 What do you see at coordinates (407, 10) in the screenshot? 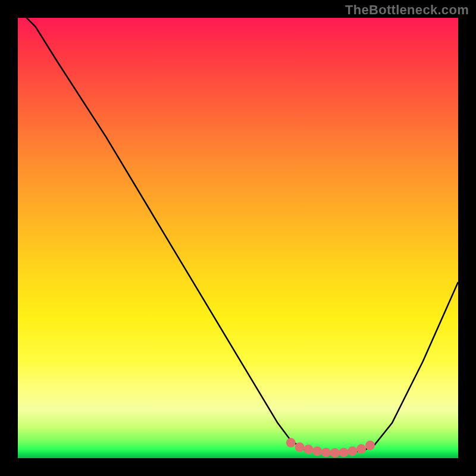
I see `watermark-text: TheBottleneck.com` at bounding box center [407, 10].